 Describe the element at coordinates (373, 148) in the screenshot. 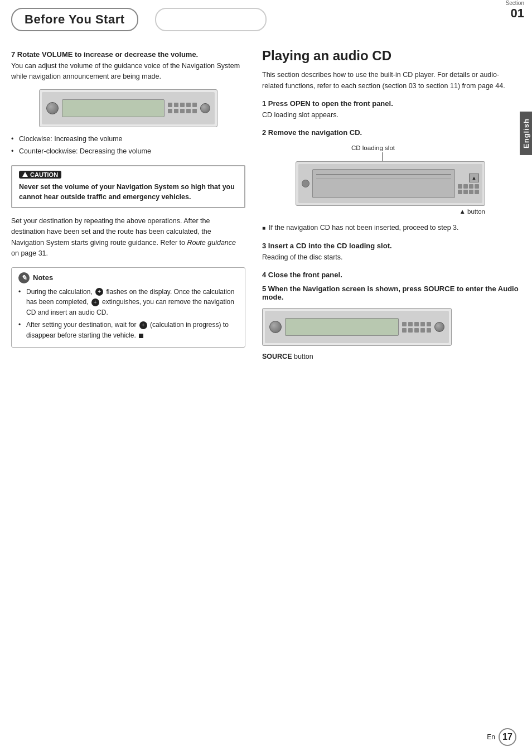

I see `cd-slot-text: CD loading slot` at that location.